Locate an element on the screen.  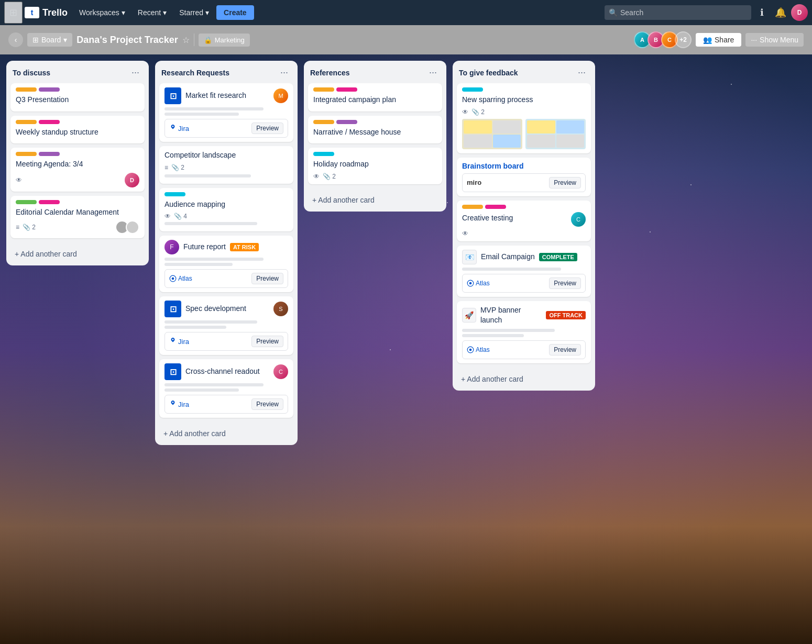
member-count: +2 is located at coordinates (683, 40).